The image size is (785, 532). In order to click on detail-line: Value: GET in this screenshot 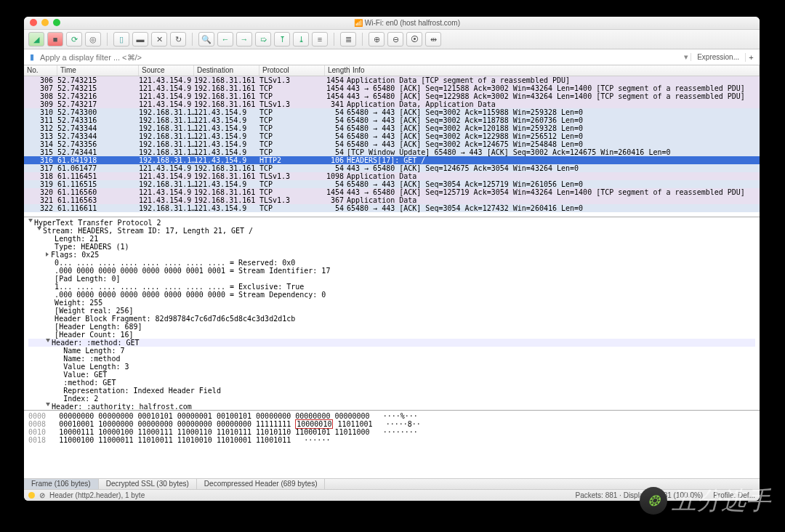, I will do `click(392, 375)`.